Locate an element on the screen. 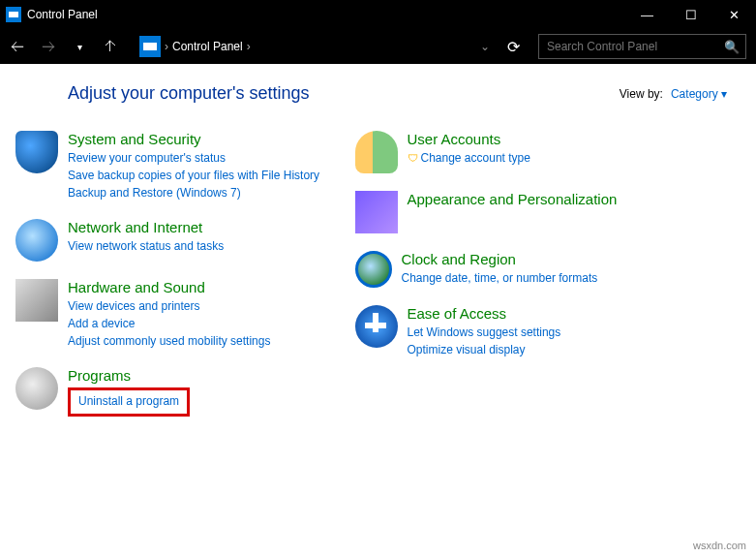 The height and width of the screenshot is (557, 756). address-dropdown-icon: ⌄ is located at coordinates (488, 46).